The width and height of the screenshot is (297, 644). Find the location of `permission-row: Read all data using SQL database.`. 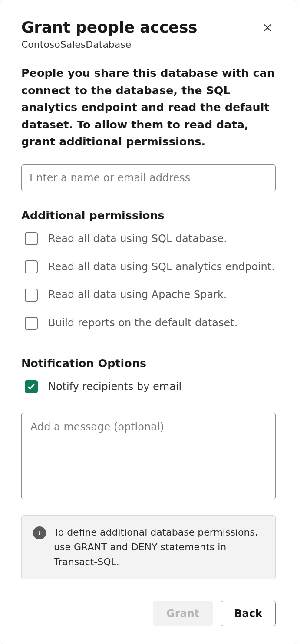

permission-row: Read all data using SQL database. is located at coordinates (148, 239).